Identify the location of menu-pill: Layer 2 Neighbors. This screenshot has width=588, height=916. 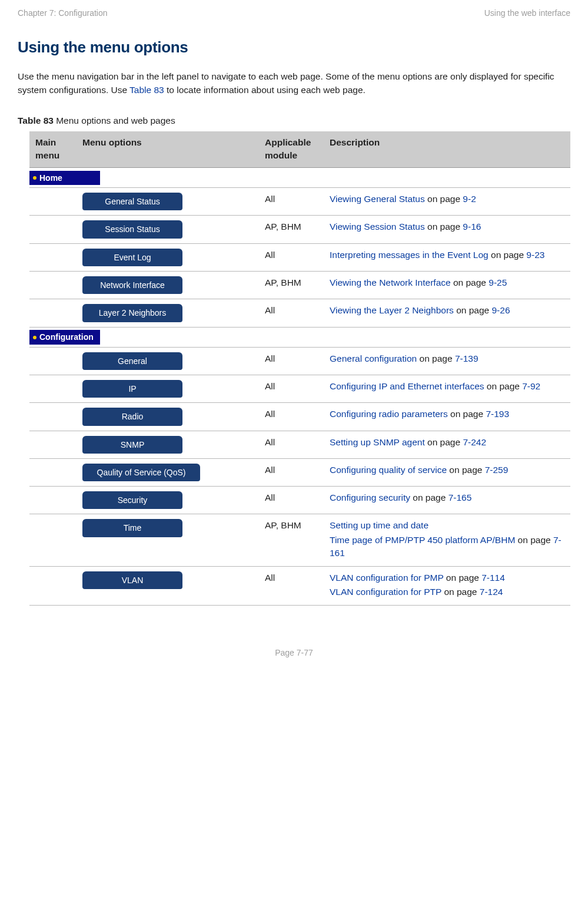
(132, 313).